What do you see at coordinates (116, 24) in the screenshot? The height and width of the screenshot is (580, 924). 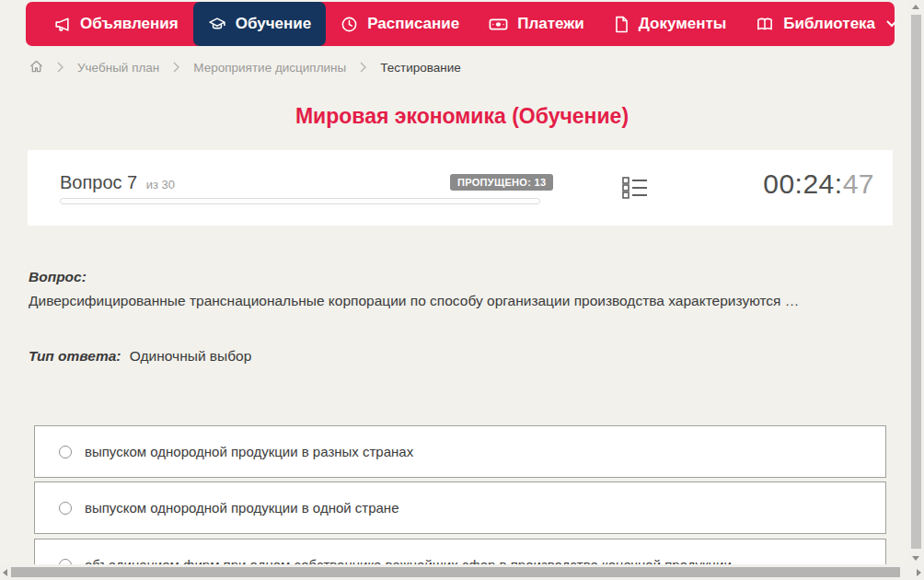 I see `nav-item-announcements: Объявления` at bounding box center [116, 24].